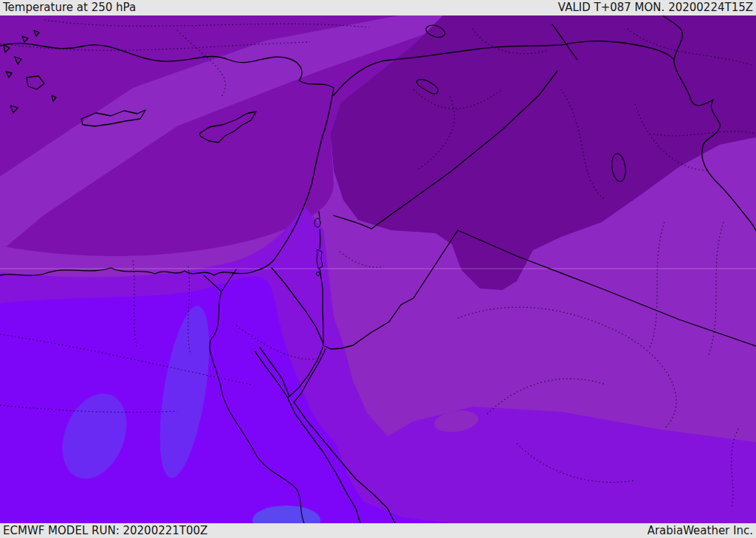  Describe the element at coordinates (656, 7) in the screenshot. I see `valid-time-label: VALID T+087 MON. 20200224T15Z` at that location.